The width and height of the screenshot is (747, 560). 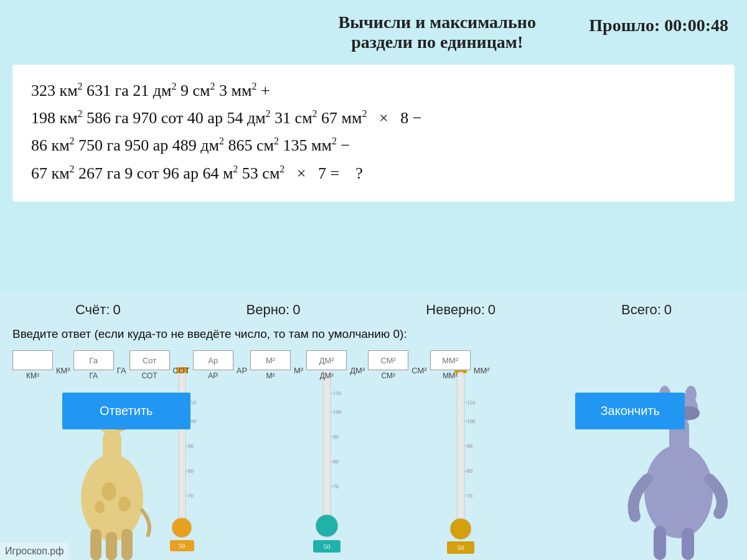 What do you see at coordinates (210, 334) in the screenshot?
I see `prompt-content: Введите ответ (если куда-то не введёте ч…` at bounding box center [210, 334].